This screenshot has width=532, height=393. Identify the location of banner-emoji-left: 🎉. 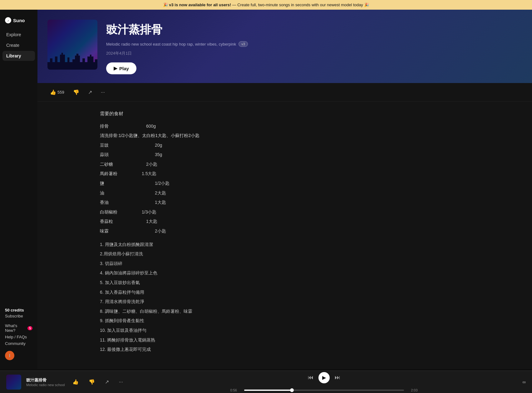
(165, 5).